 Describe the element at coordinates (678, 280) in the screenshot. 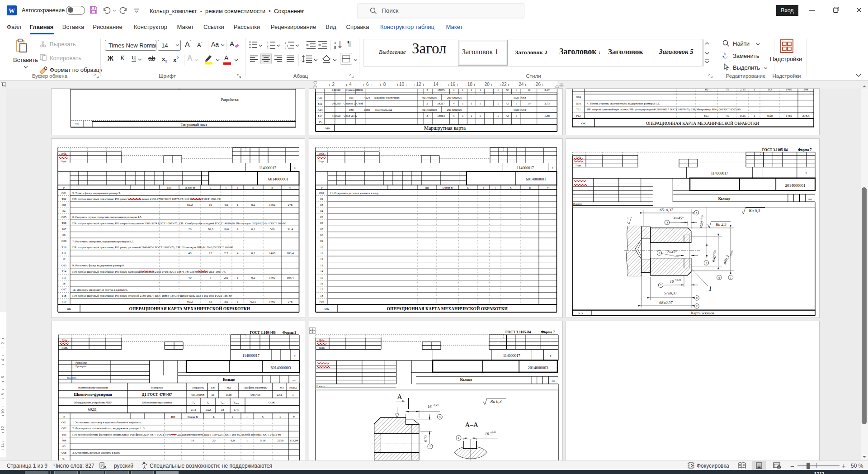

I see `svg-text: +0,36` at that location.